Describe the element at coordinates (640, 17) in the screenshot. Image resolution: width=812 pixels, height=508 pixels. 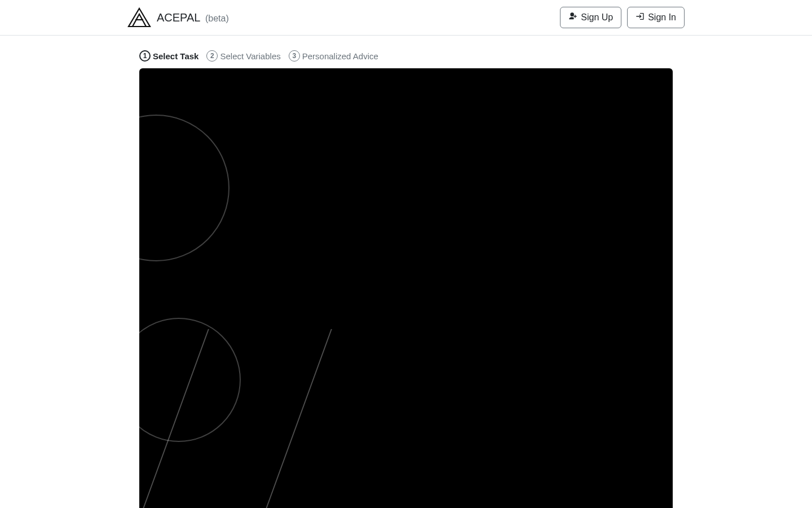
I see `signin-icon` at that location.